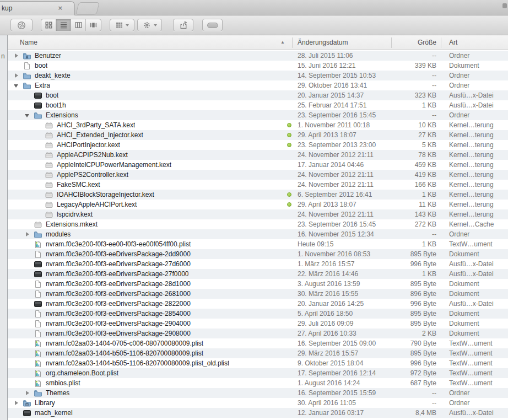 The image size is (508, 420). I want to click on file-row: ApplePS2Controller.kext 24. November 201…, so click(258, 175).